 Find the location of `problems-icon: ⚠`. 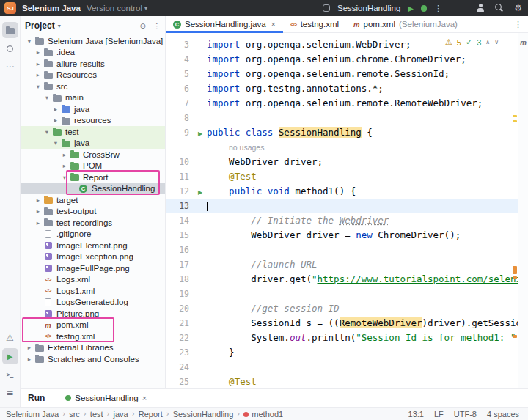

problems-icon: ⚠ is located at coordinates (10, 338).